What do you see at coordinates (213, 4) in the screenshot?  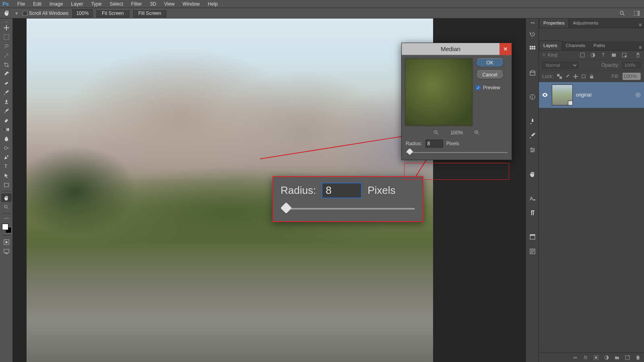 I see `menu-help: Help` at bounding box center [213, 4].